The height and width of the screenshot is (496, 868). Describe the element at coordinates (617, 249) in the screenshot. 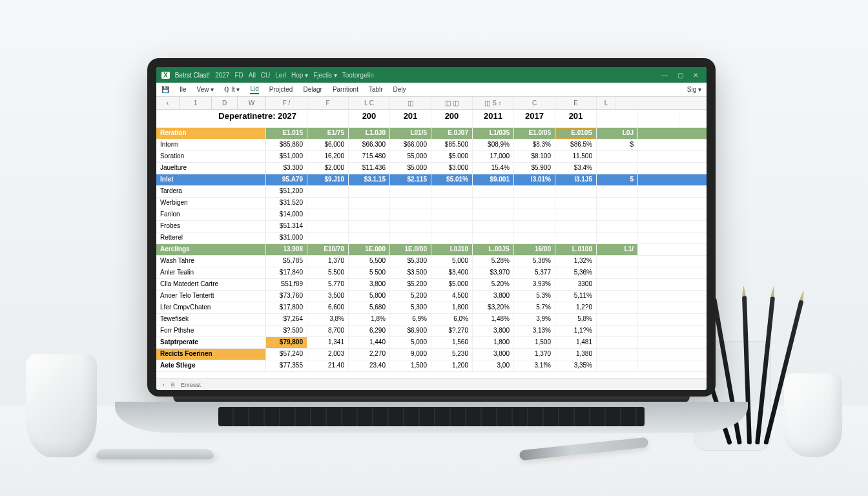

I see `cell: L1/` at that location.